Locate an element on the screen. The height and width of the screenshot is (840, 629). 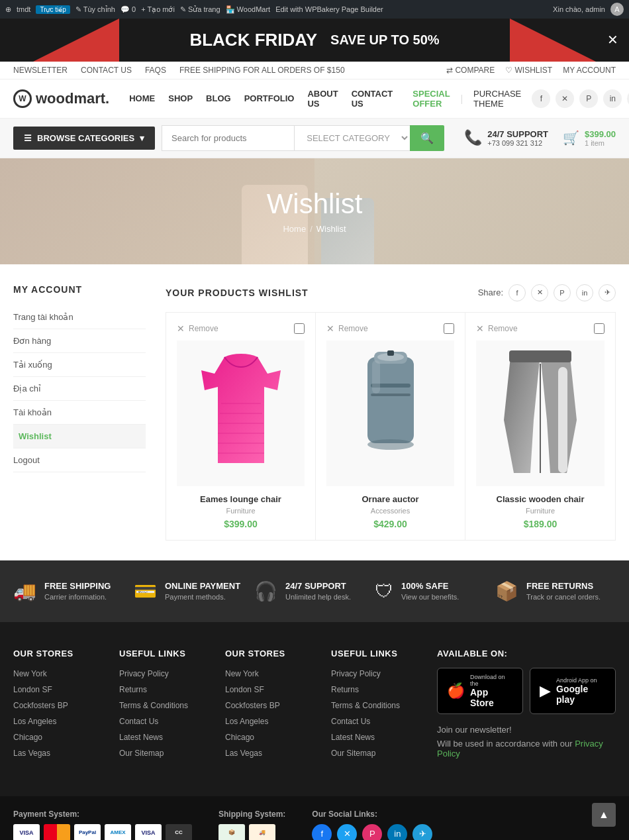
remove-label-3: Remove is located at coordinates (503, 329).